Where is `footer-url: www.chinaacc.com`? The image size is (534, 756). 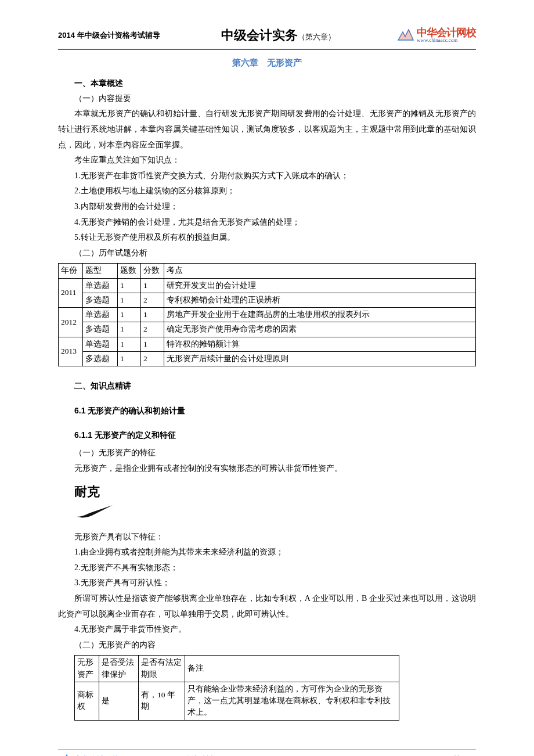 footer-url: www.chinaacc.com is located at coordinates (153, 754).